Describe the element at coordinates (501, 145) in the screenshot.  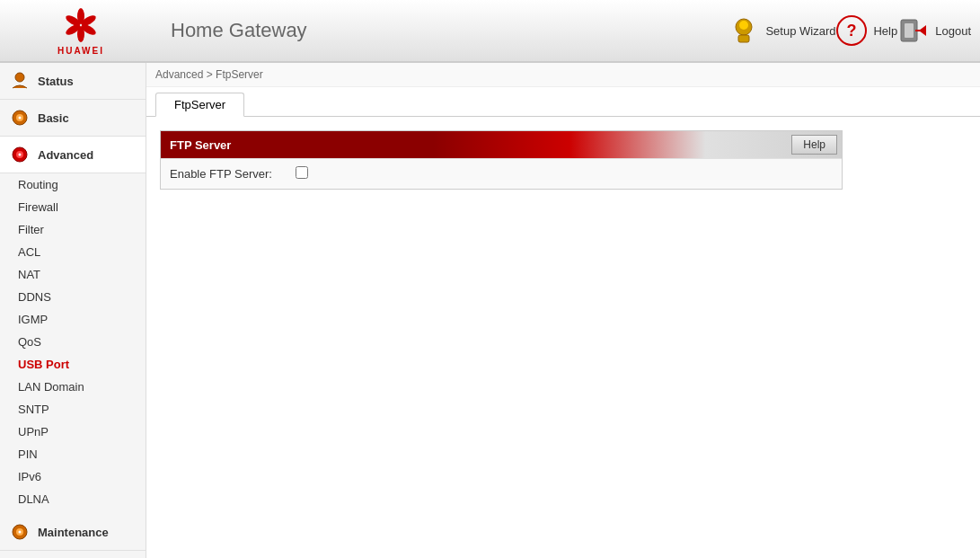
I see `ftp-server-header: FTP Server Help` at that location.